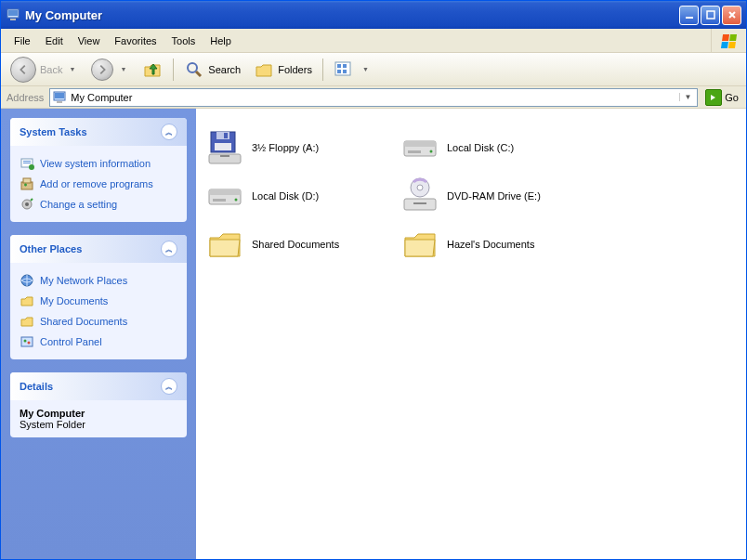  What do you see at coordinates (98, 311) in the screenshot?
I see `panel-body: My Network Places My Documents Shared Do…` at bounding box center [98, 311].